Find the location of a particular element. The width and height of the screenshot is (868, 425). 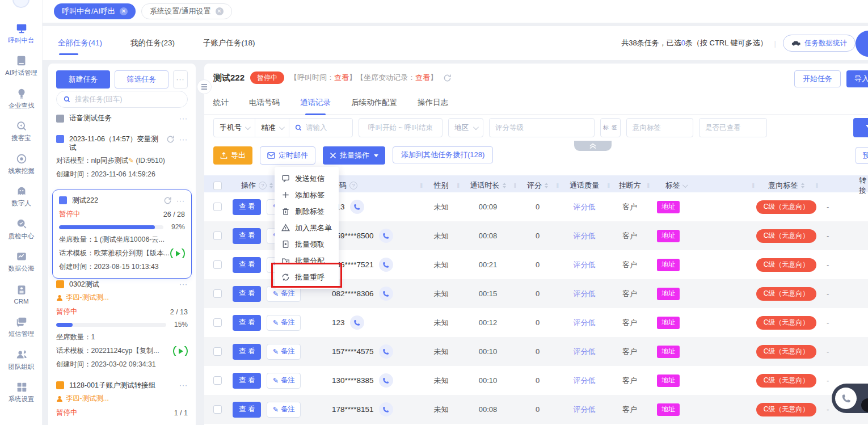

tab-call-records: 通话记录 is located at coordinates (315, 103).